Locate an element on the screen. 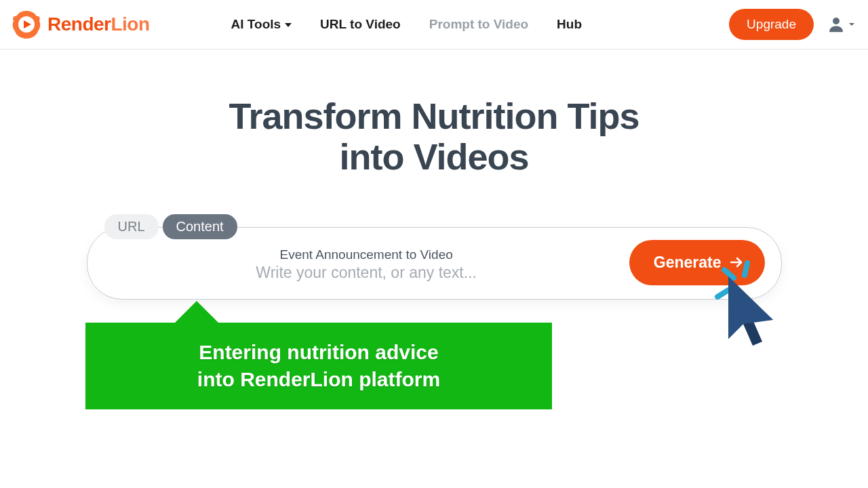 This screenshot has height=488, width=868. input-tabs: URL Content is located at coordinates (443, 226).